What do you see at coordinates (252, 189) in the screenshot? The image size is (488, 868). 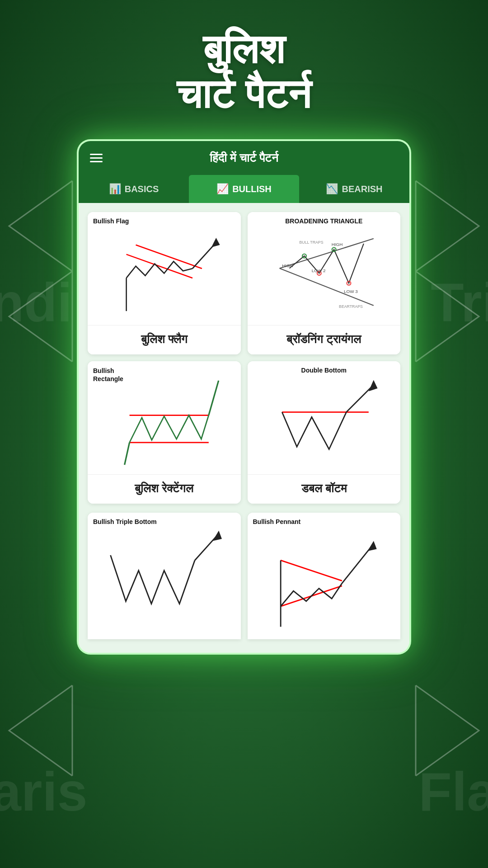 I see `tab-bullish-label: BULLISH` at bounding box center [252, 189].